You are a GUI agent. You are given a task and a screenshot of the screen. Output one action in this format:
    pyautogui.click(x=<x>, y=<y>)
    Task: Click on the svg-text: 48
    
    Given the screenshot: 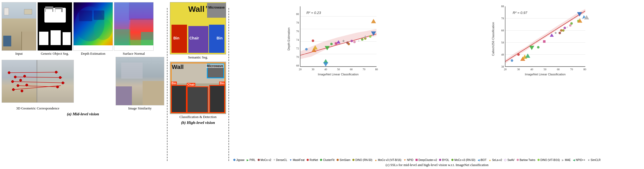 What is the action you would take?
    pyautogui.click(x=502, y=55)
    